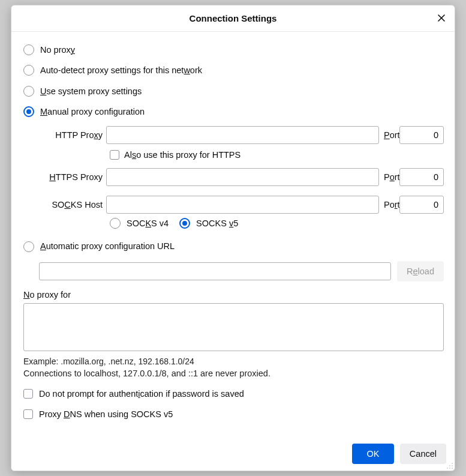 This screenshot has width=466, height=476. Describe the element at coordinates (441, 19) in the screenshot. I see `close-button` at that location.